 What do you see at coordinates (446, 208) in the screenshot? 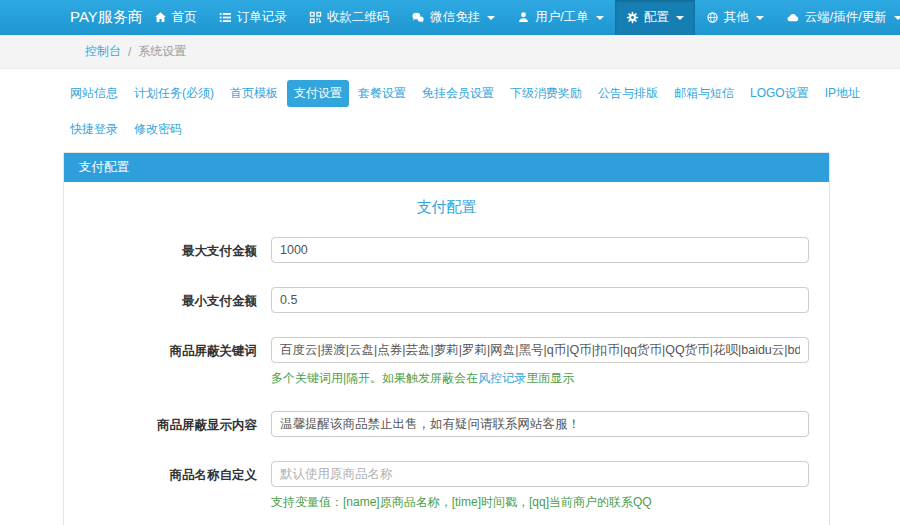
I see `form-title: 支付配置` at bounding box center [446, 208].